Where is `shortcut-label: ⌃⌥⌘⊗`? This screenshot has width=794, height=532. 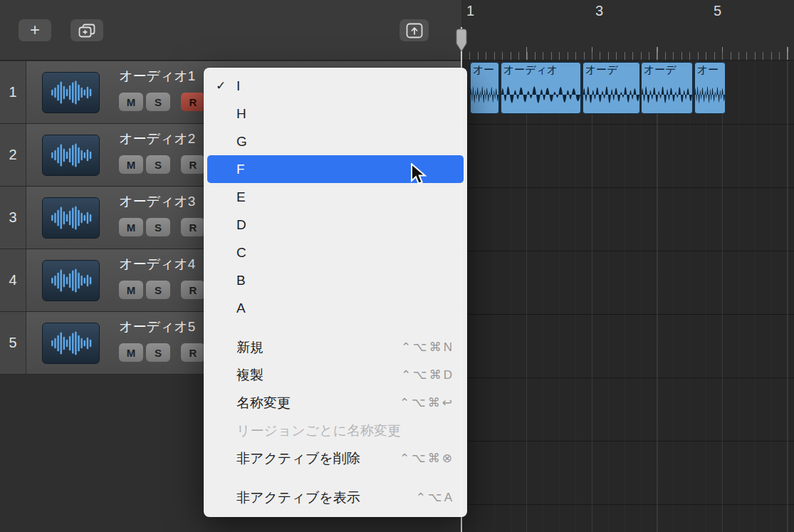 shortcut-label: ⌃⌥⌘⊗ is located at coordinates (427, 459).